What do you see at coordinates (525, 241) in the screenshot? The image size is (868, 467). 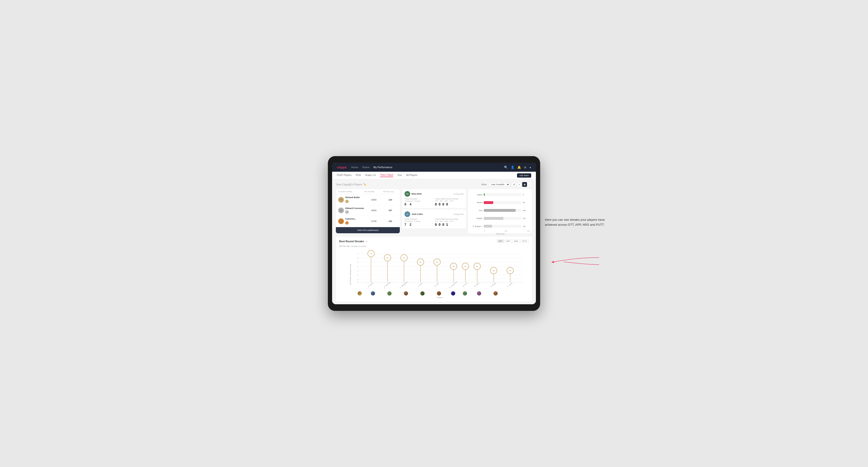 I see `putt-button: PUTT` at bounding box center [525, 241].